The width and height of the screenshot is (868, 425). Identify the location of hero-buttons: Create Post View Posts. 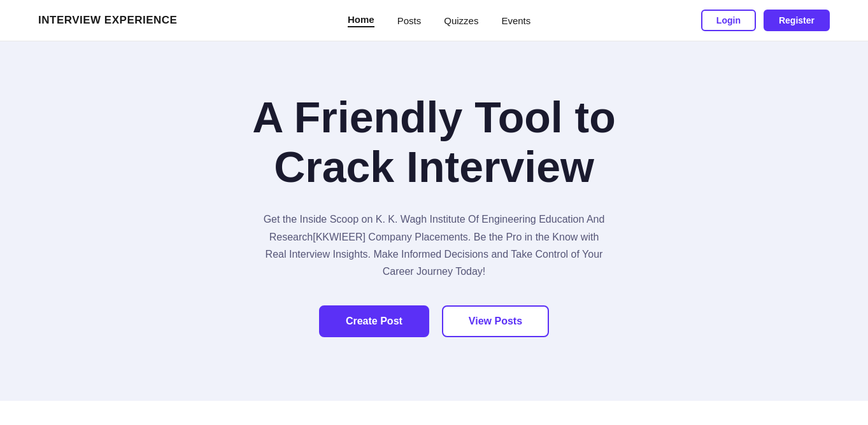
(434, 321).